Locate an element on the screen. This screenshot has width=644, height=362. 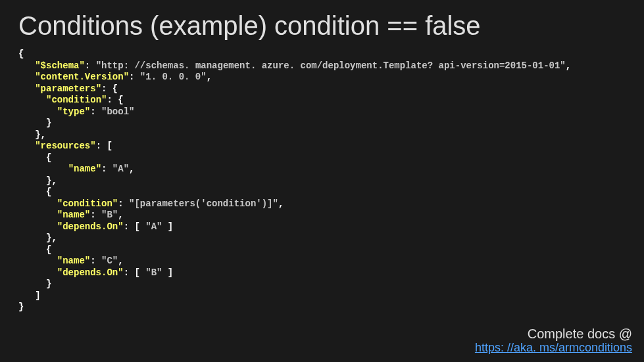
key-dependson-b: "depends.On" is located at coordinates (91, 227).